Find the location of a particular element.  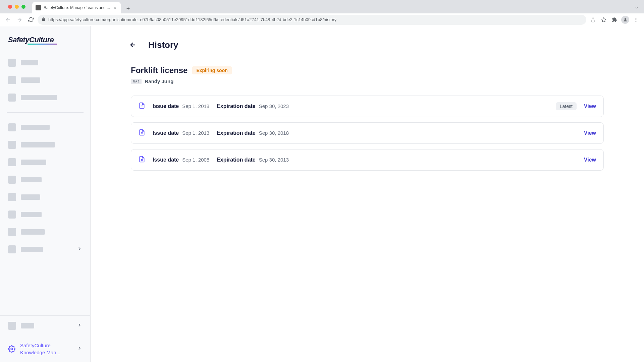

history-card: Issue dateSep 1, 2013Expiration dateSep … is located at coordinates (367, 133).